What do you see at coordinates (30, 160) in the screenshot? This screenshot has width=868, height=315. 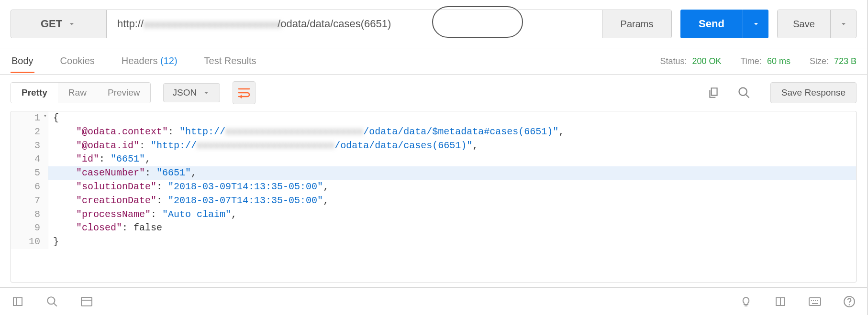 I see `line-number: 4` at bounding box center [30, 160].